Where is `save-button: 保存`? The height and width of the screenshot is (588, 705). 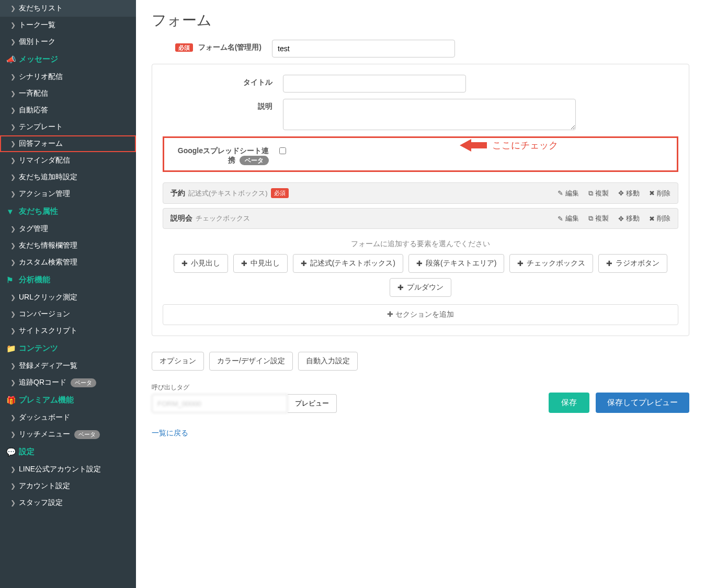 save-button: 保存 is located at coordinates (569, 402).